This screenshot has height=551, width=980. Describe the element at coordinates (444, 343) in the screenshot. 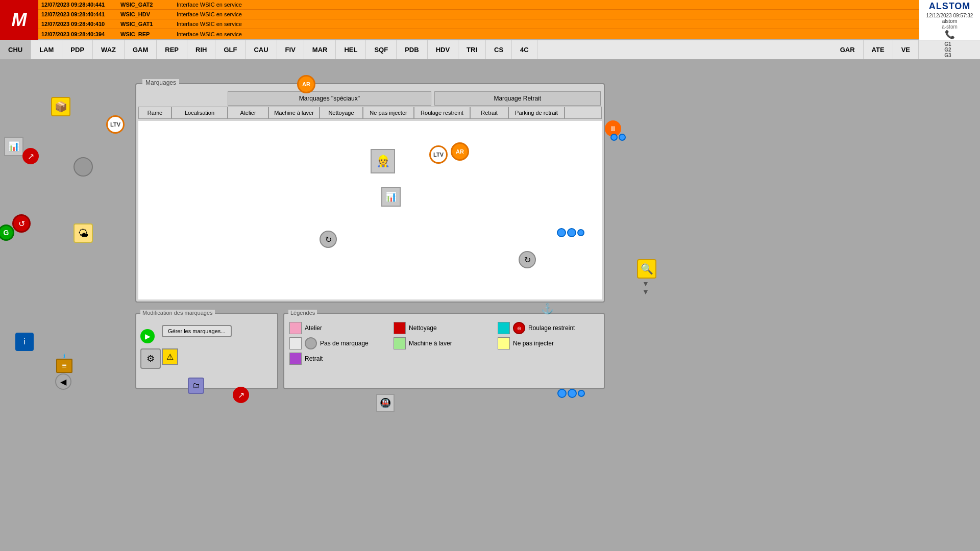

I see `legend-item-4: Machine à laver` at that location.